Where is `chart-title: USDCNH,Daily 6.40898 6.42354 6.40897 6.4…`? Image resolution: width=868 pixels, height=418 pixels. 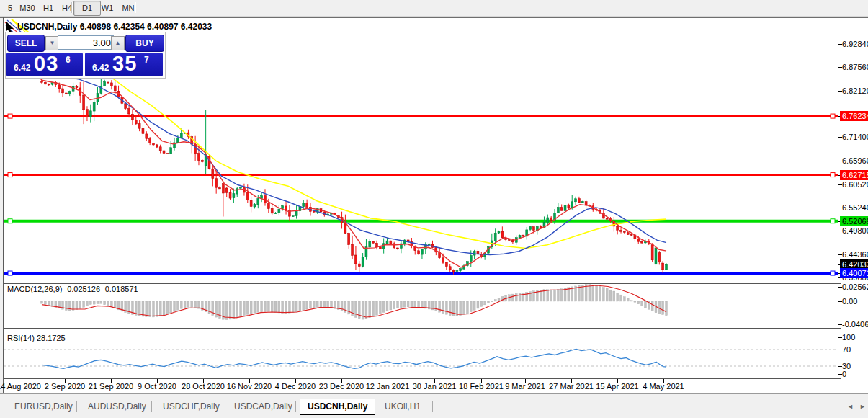
chart-title: USDCNH,Daily 6.40898 6.42354 6.40897 6.4… is located at coordinates (115, 27).